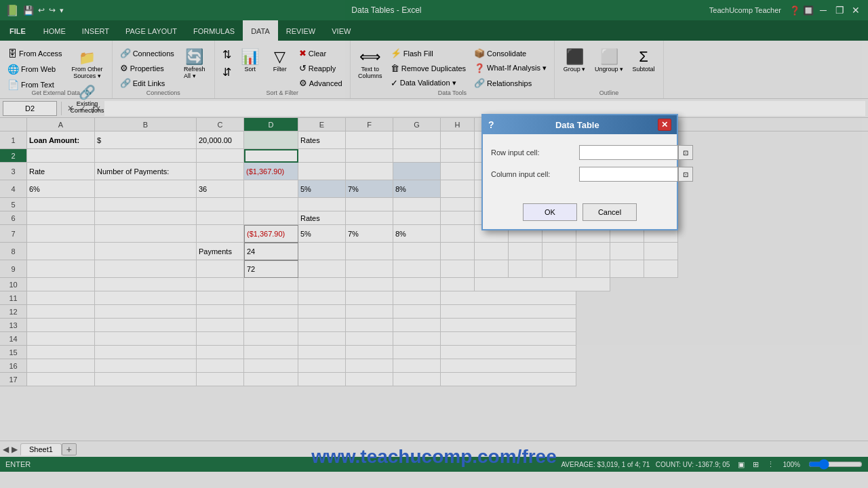  Describe the element at coordinates (429, 53) in the screenshot. I see `flash-fill-btn: ⚡ Flash Fill` at that location.